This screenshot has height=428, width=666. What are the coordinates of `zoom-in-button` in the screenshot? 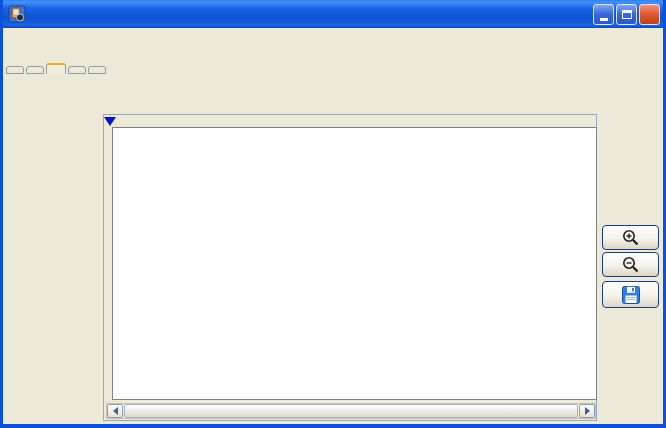 It's located at (630, 238).